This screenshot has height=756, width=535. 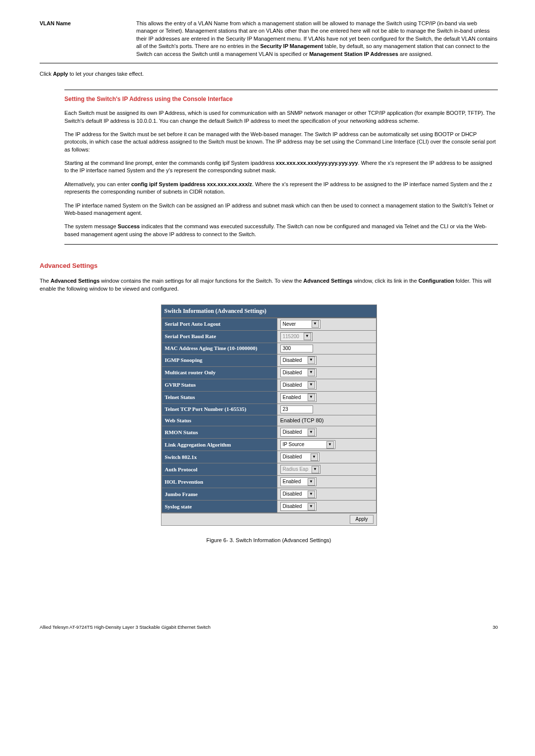 I want to click on text-input: 23, so click(x=297, y=409).